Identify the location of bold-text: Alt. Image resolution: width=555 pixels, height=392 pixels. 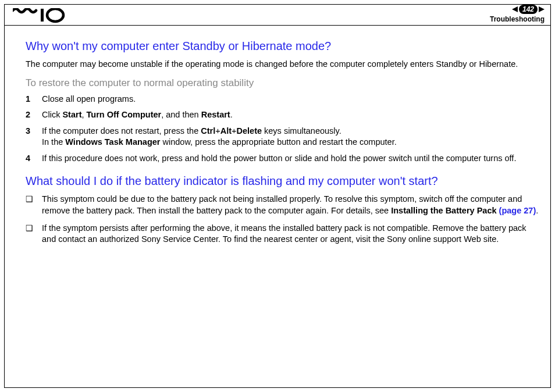
(226, 131).